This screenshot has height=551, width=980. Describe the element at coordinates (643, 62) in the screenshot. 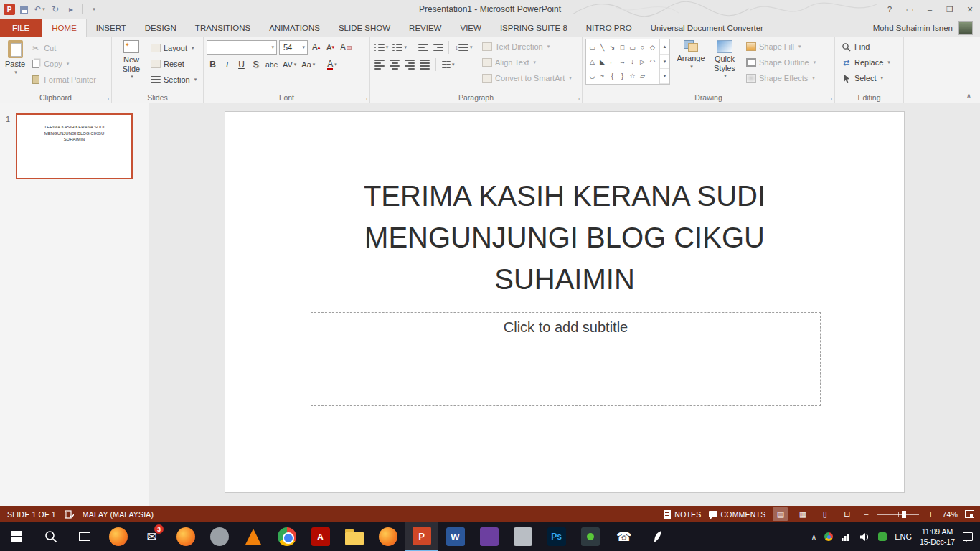

I see `shape-icon: ▷` at that location.